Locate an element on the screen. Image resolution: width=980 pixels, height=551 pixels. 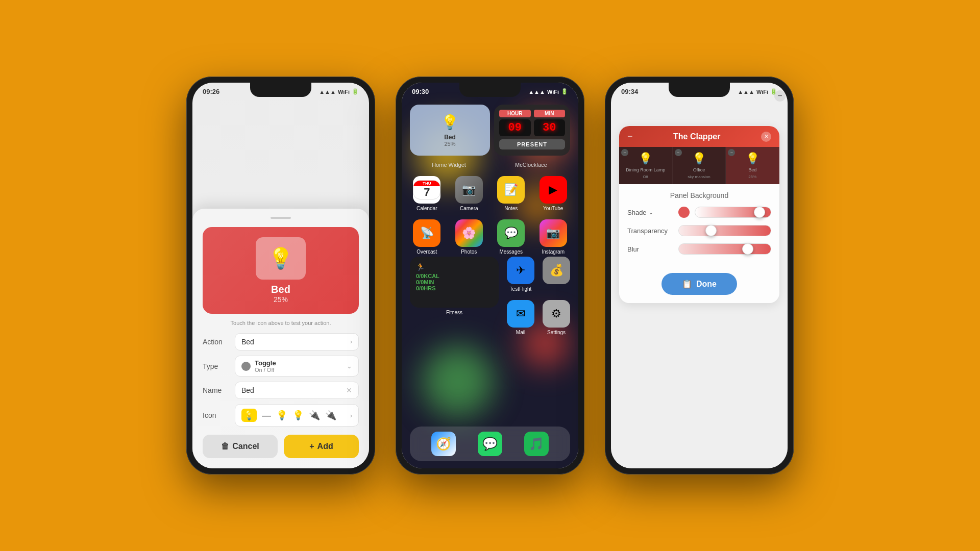
clock-widget: HOUR MIN 09 30 PRESENT is located at coordinates (532, 130).